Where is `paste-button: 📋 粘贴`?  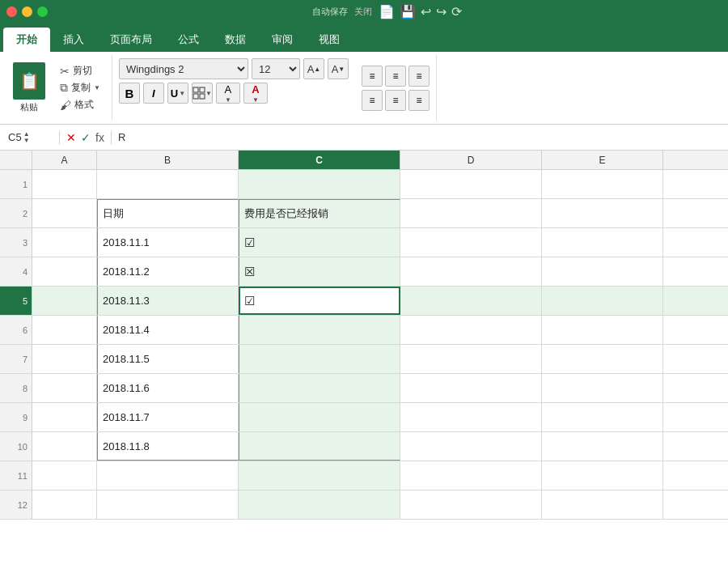 paste-button: 📋 粘贴 is located at coordinates (29, 87).